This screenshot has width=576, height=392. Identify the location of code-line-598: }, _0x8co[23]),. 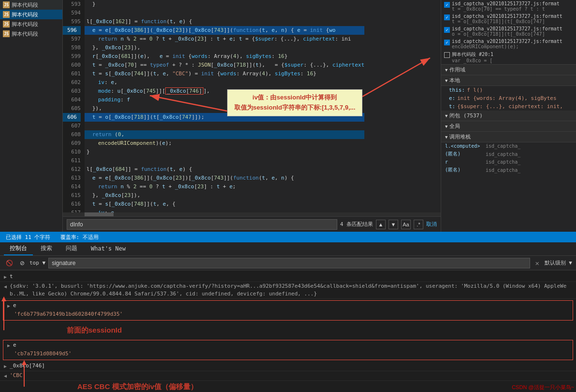
(224, 48).